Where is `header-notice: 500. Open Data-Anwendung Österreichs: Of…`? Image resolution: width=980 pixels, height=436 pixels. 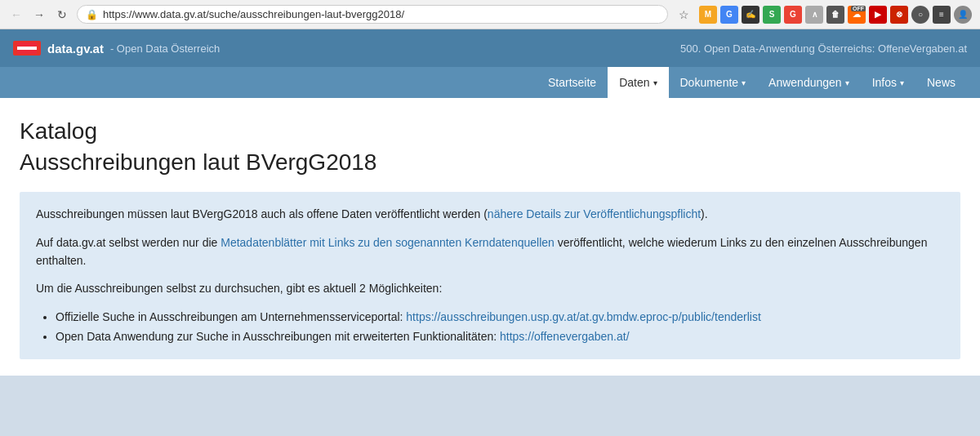
header-notice: 500. Open Data-Anwendung Österreichs: Of… is located at coordinates (823, 49).